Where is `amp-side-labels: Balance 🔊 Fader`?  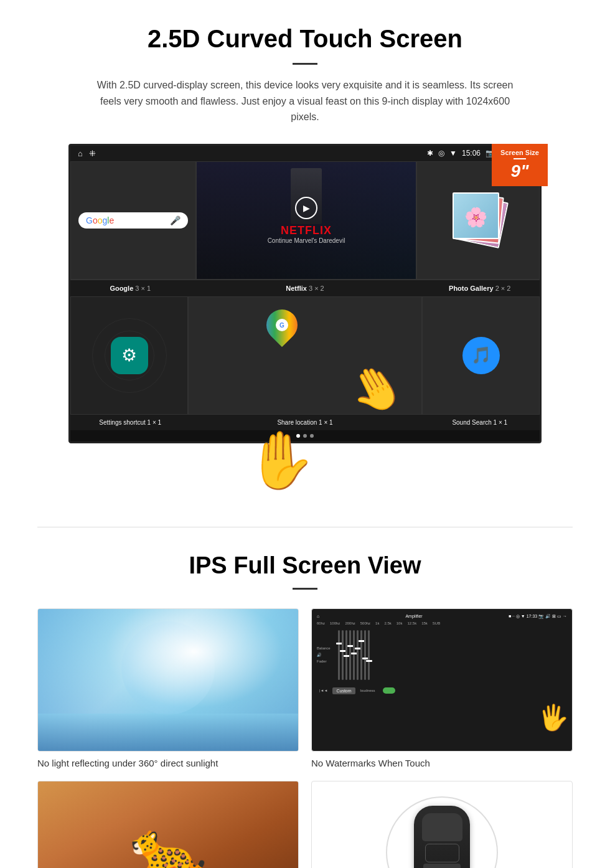 amp-side-labels: Balance 🔊 Fader is located at coordinates (326, 655).